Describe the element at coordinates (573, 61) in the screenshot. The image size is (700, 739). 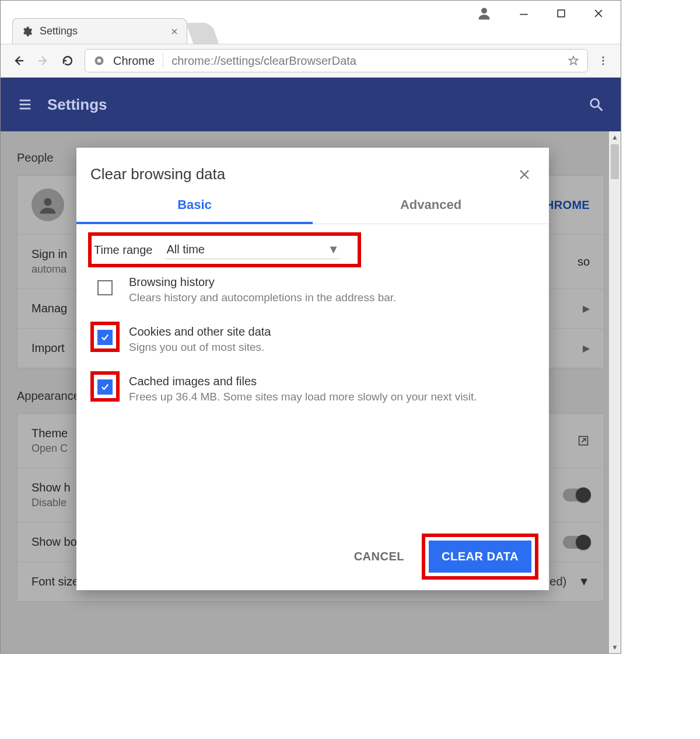
I see `bookmark-star-icon` at that location.